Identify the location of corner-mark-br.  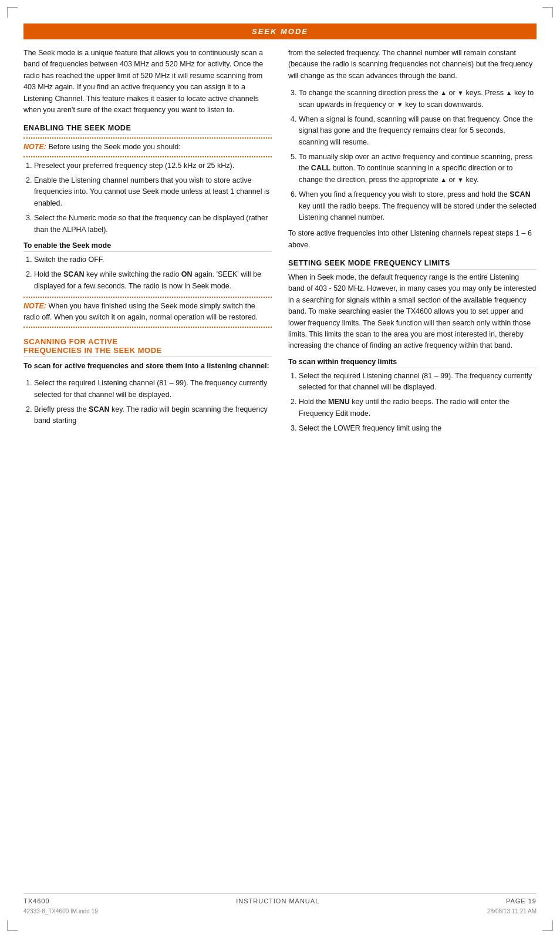
(548, 926).